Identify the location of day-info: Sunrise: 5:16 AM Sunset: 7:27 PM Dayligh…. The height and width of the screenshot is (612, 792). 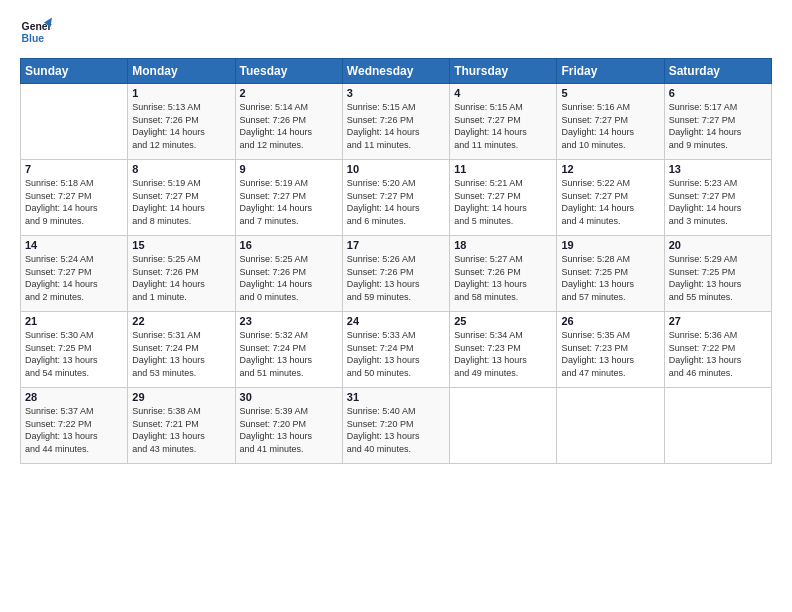
(610, 126).